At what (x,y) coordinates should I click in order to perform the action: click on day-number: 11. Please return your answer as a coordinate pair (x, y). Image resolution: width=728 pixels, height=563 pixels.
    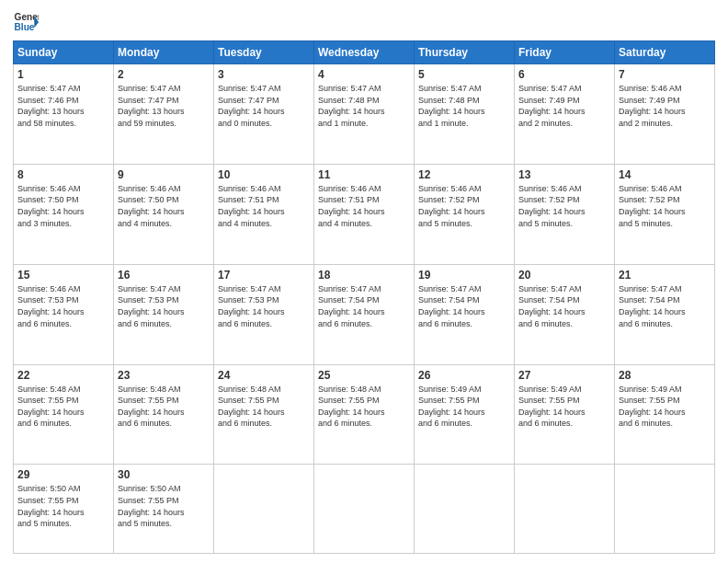
    Looking at the image, I should click on (364, 175).